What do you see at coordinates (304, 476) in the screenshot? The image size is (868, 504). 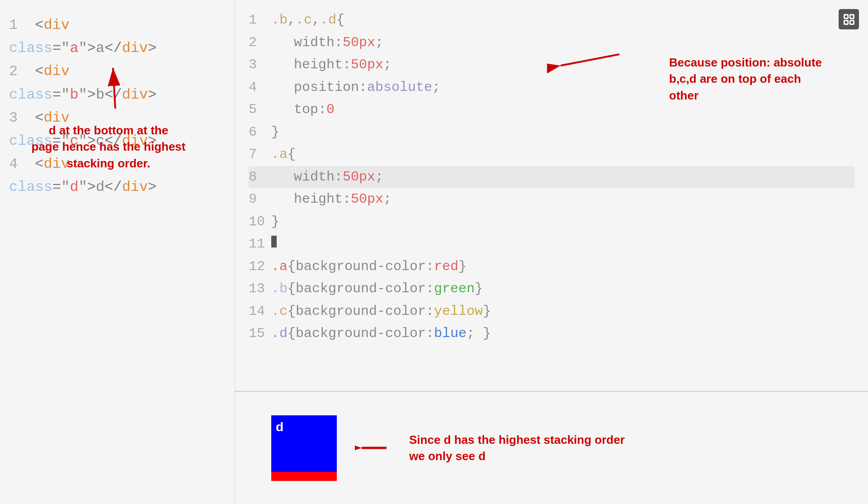 I see `demo-div-a-strip` at bounding box center [304, 476].